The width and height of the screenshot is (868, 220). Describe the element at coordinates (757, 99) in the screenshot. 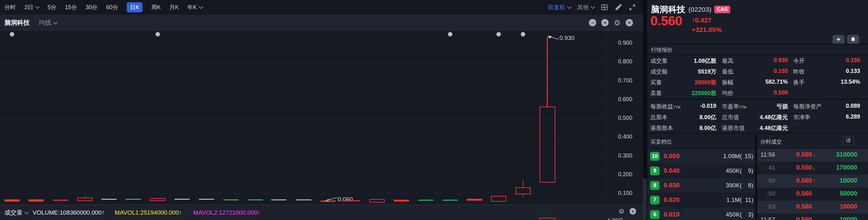

I see `divider` at that location.